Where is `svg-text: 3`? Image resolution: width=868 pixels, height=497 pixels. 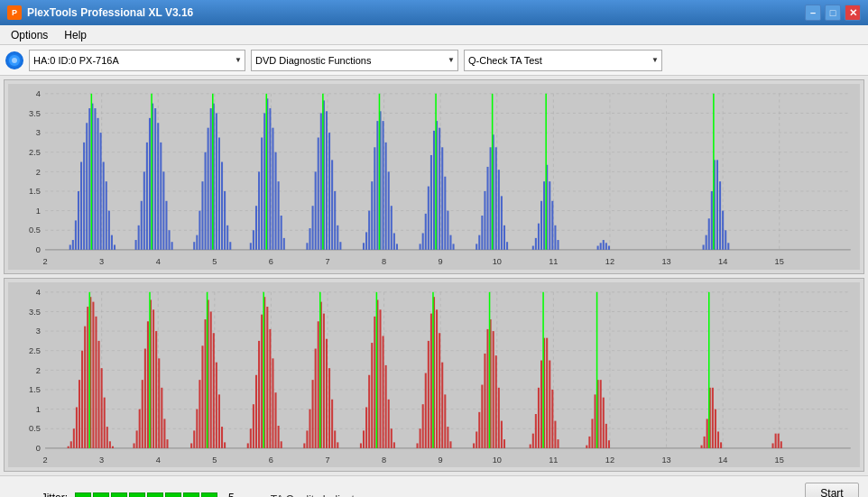 svg-text: 3 is located at coordinates (101, 458).